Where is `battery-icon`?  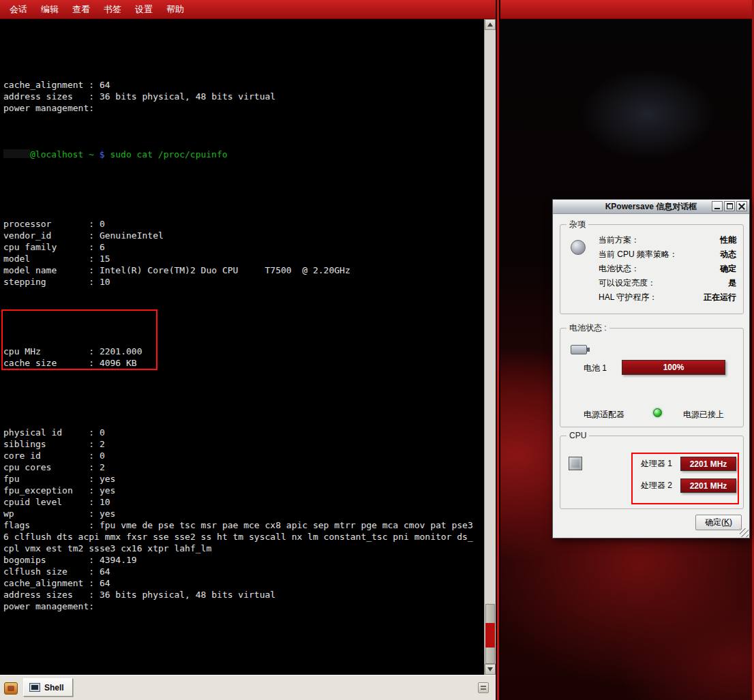
battery-icon is located at coordinates (579, 350).